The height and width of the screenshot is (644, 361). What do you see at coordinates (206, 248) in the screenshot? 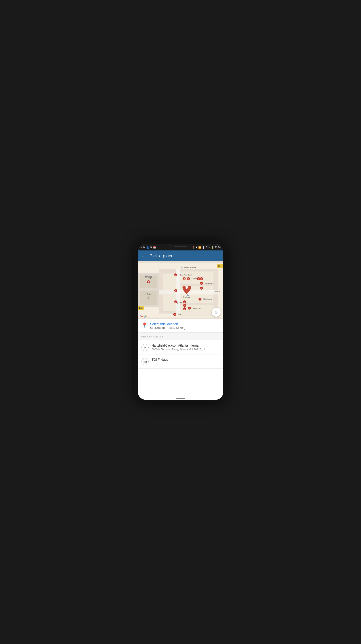
I see `status-icons-right: 📍 ✱ 📶 ▐▌ 61% 🔋 22:24` at bounding box center [206, 248].